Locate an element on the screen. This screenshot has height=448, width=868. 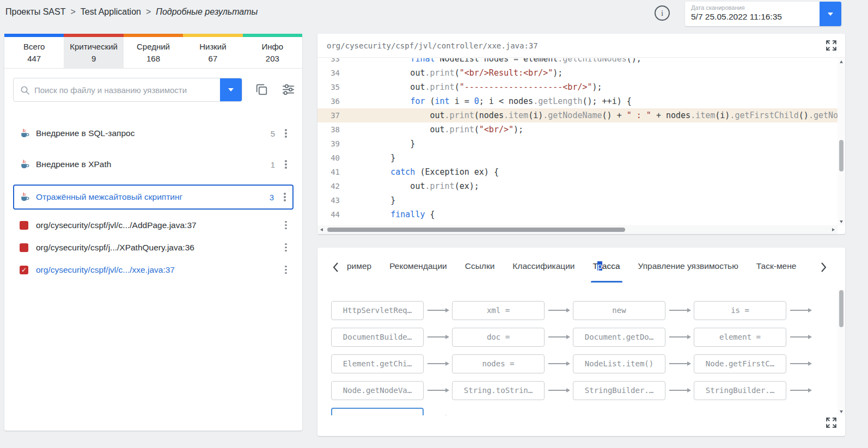
trace-node: NodeList.item() is located at coordinates (619, 364).